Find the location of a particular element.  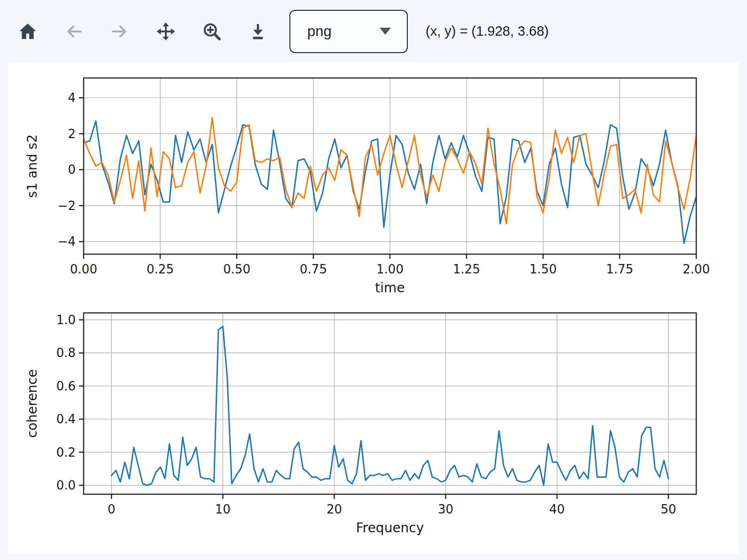

x-tick-label: 1.50 is located at coordinates (543, 269).